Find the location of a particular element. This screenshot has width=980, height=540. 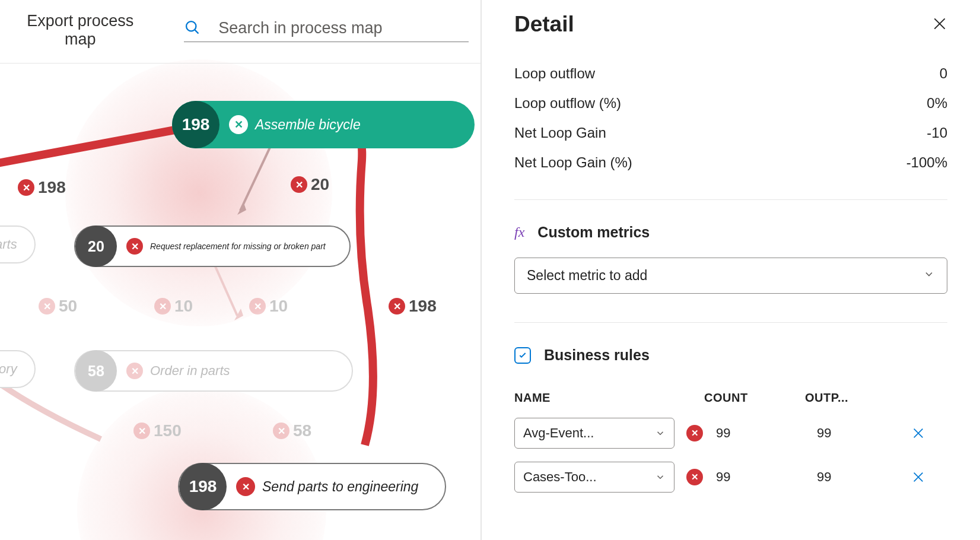

search-wrap is located at coordinates (326, 31).